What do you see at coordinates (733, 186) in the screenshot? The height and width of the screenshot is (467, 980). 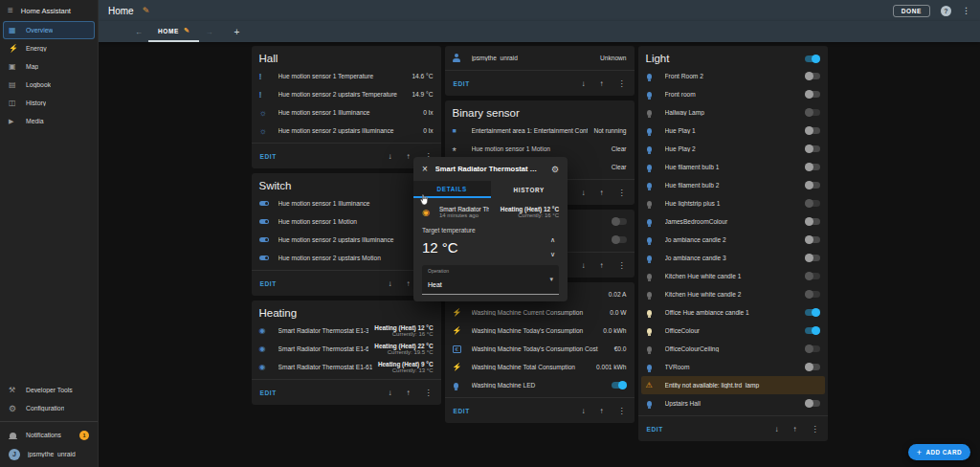 I see `entity-row: Hue filament bulb 2` at bounding box center [733, 186].